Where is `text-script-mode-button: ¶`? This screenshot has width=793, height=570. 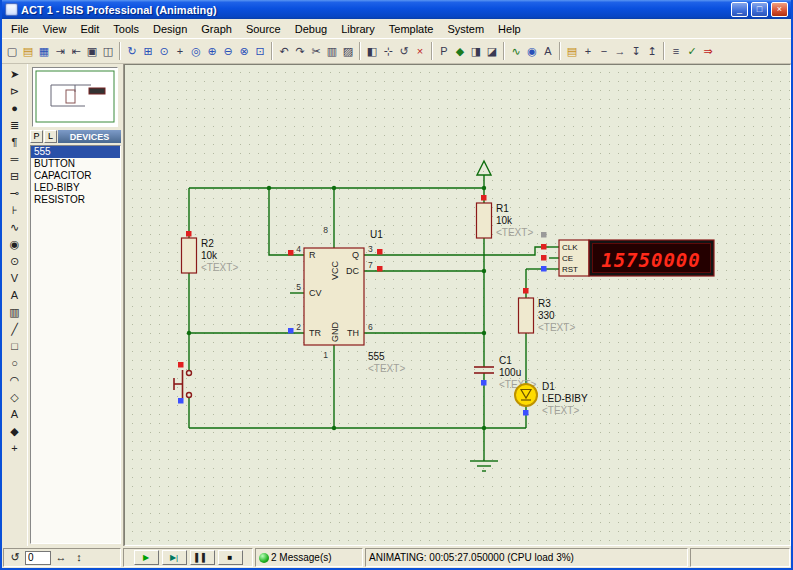 text-script-mode-button: ¶ is located at coordinates (15, 142).